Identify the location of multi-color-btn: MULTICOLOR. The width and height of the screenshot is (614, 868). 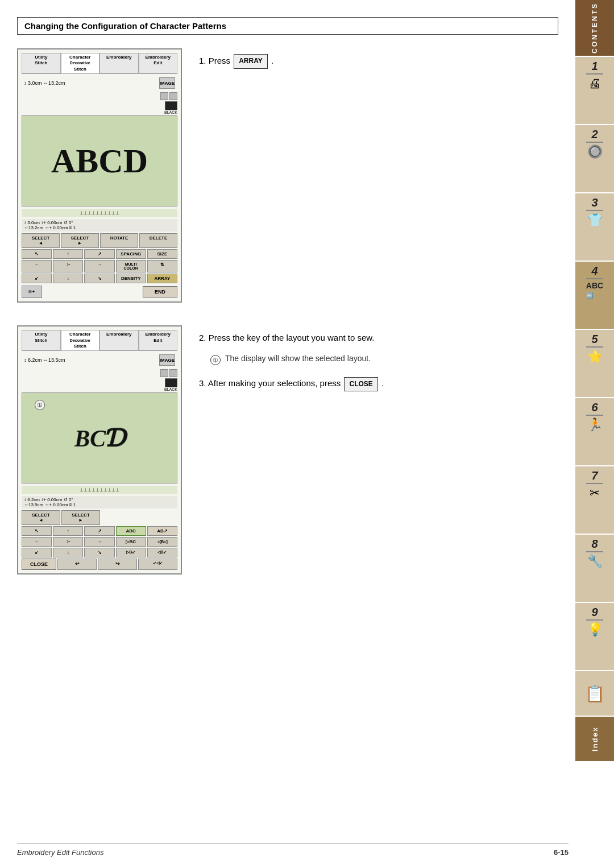
(131, 266).